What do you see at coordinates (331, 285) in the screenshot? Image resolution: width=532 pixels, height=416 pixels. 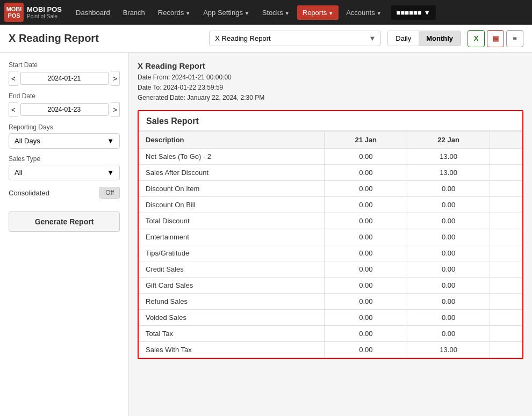 I see `table-row: Gift Card Sales 0.00 0.00` at bounding box center [331, 285].